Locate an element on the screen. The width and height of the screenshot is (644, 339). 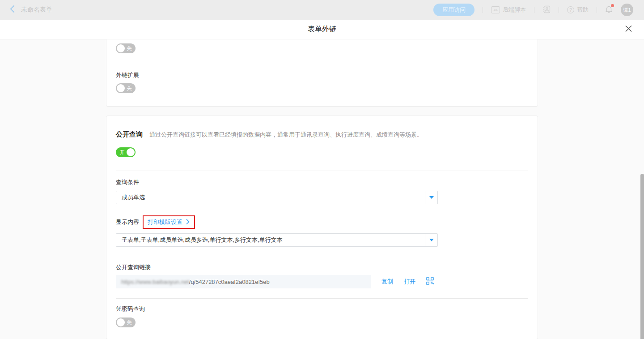
backend-script-button: </> 后端脚本 is located at coordinates (508, 10).